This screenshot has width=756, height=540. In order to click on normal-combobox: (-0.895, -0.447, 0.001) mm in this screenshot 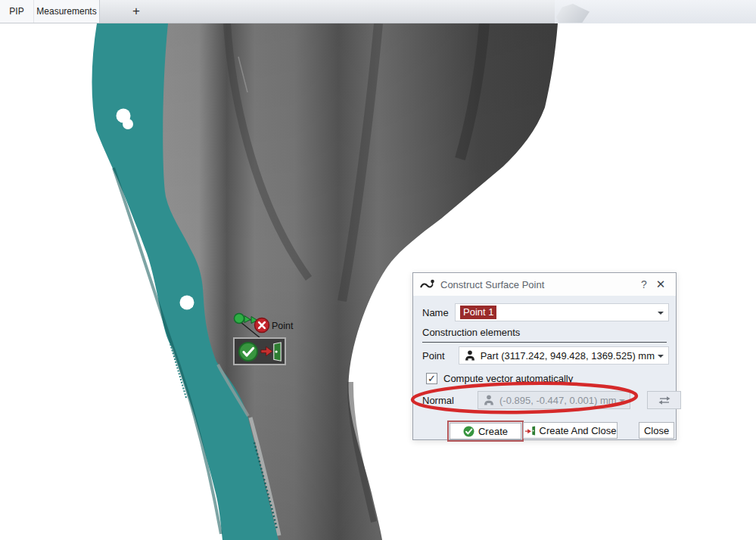, I will do `click(554, 400)`.